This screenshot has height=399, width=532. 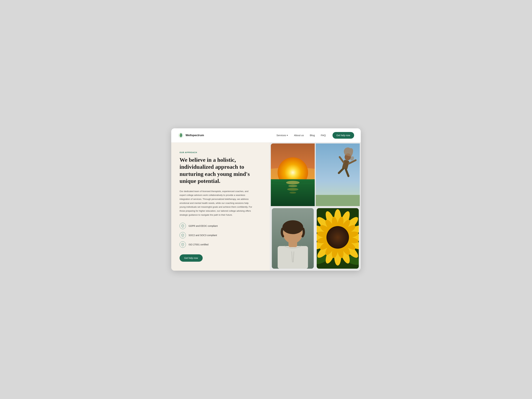 I want to click on shield-icon-iso, so click(x=183, y=245).